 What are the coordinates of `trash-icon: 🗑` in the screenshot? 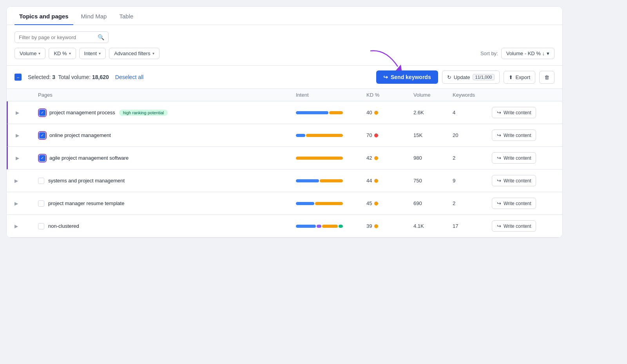 It's located at (547, 77).